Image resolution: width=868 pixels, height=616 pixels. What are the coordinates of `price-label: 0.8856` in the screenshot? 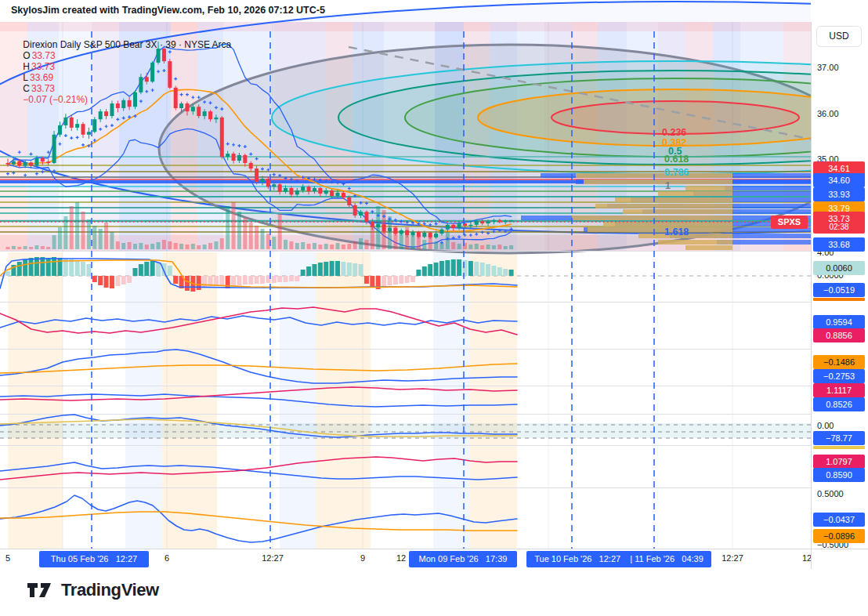 It's located at (839, 335).